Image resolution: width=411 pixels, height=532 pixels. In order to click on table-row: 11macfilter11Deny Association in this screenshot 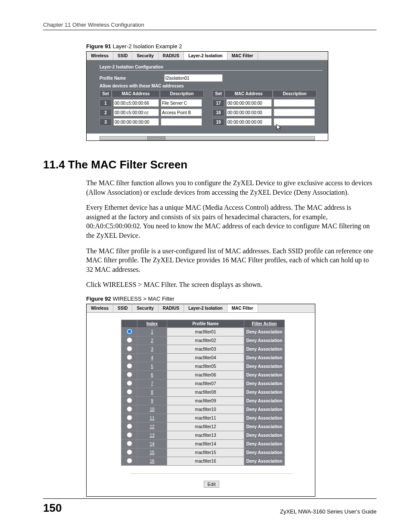, I will do `click(203, 418)`.